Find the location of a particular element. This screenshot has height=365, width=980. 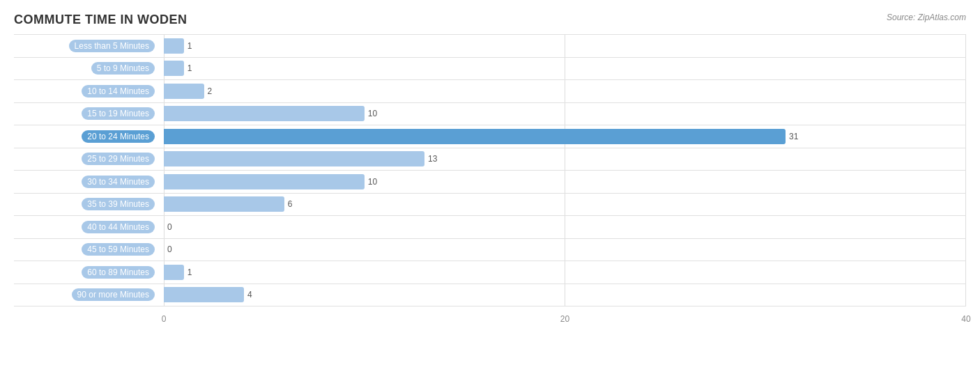

row-label: 15 to 19 Minutes is located at coordinates (89, 114).